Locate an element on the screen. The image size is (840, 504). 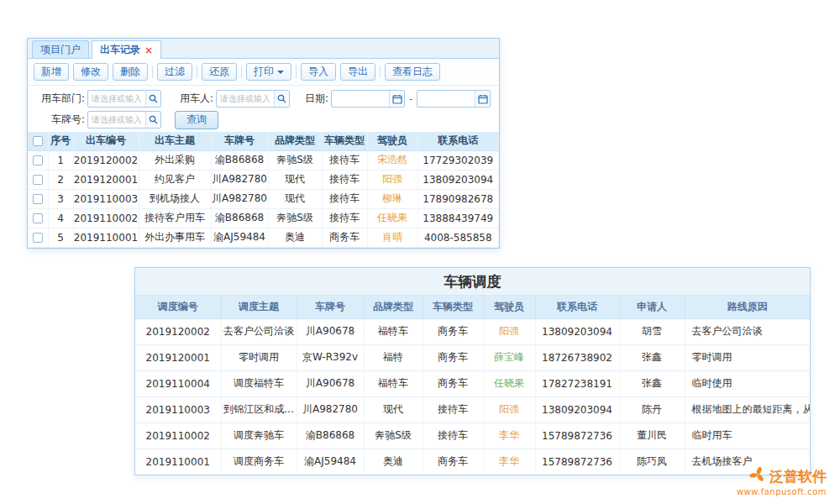
cell-applicant: 陈巧凤 is located at coordinates (652, 462).